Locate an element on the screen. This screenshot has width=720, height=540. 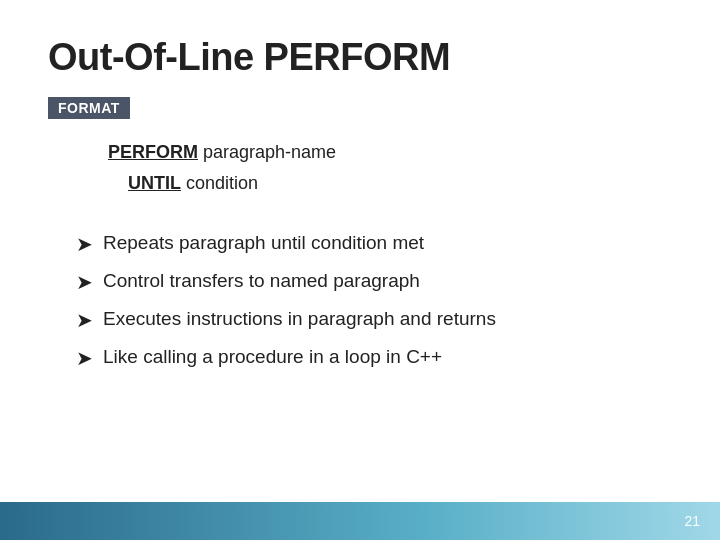
list-item: ➤ Control transfers to named paragraph is located at coordinates (374, 282).